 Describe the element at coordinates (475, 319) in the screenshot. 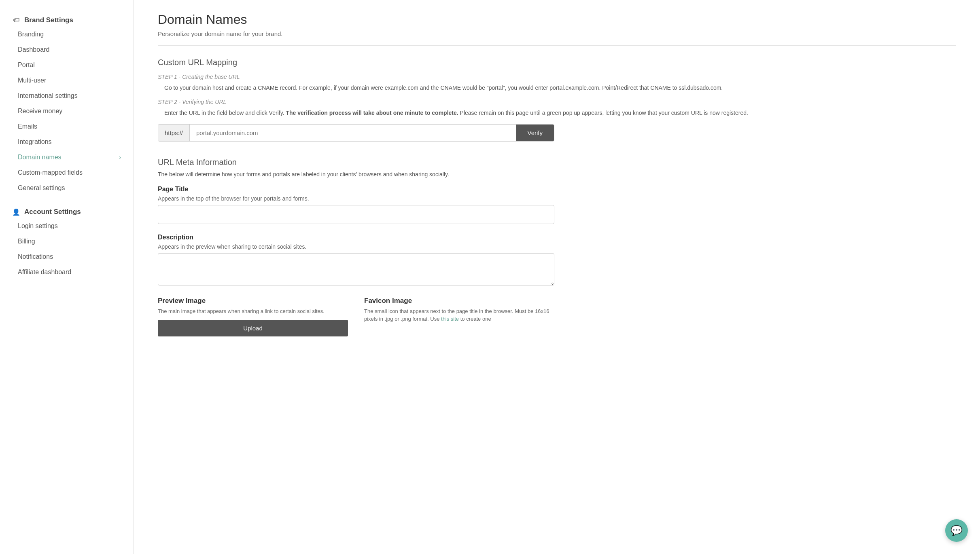

I see `favicon-sublabel-post: to create one` at that location.